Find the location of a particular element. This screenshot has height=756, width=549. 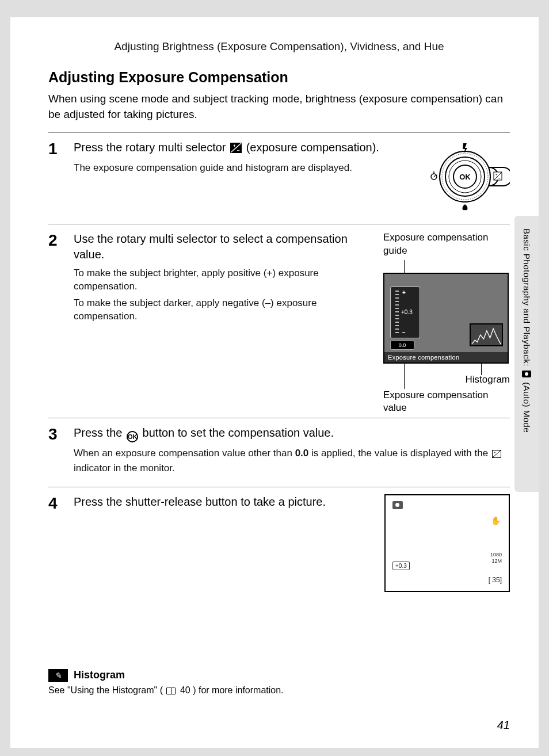

intro-text: When using scene mode and subject tracki… is located at coordinates (279, 107).